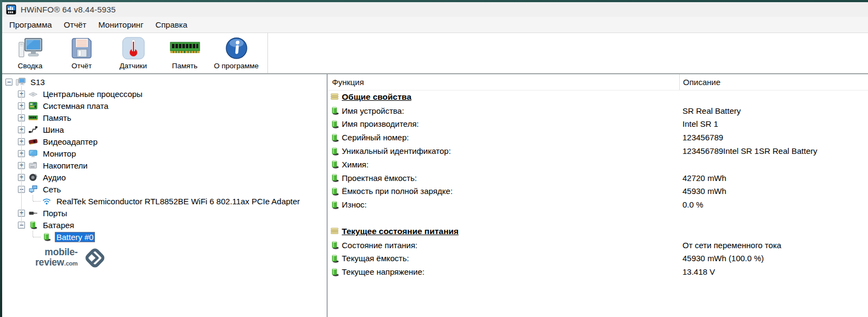 This screenshot has height=317, width=868. What do you see at coordinates (397, 191) in the screenshot?
I see `detail-label: Ёмкость при полной зарядке:` at bounding box center [397, 191].